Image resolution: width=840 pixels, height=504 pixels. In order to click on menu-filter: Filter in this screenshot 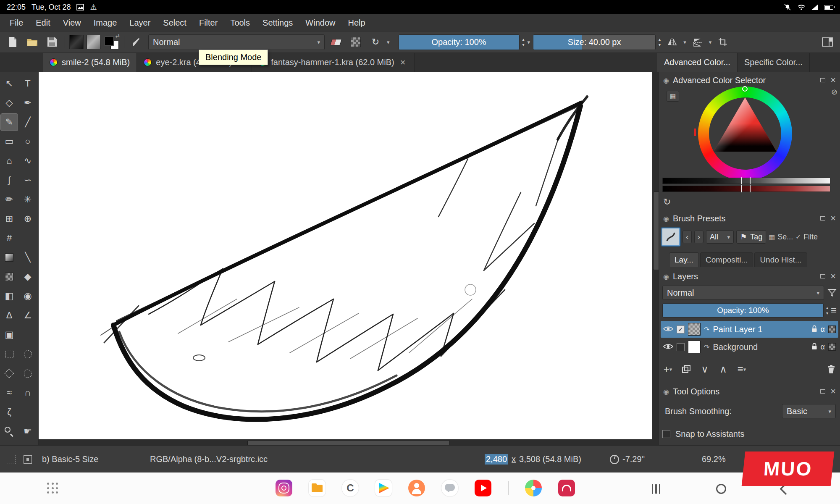, I will do `click(208, 23)`.